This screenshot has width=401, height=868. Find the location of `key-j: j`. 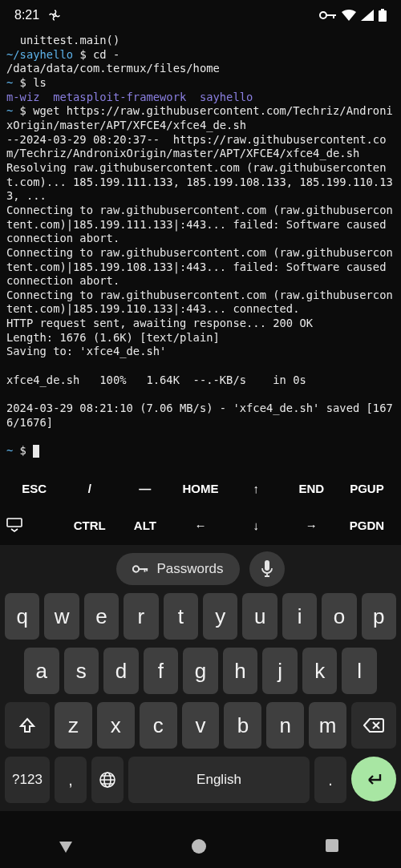

key-j: j is located at coordinates (280, 671).